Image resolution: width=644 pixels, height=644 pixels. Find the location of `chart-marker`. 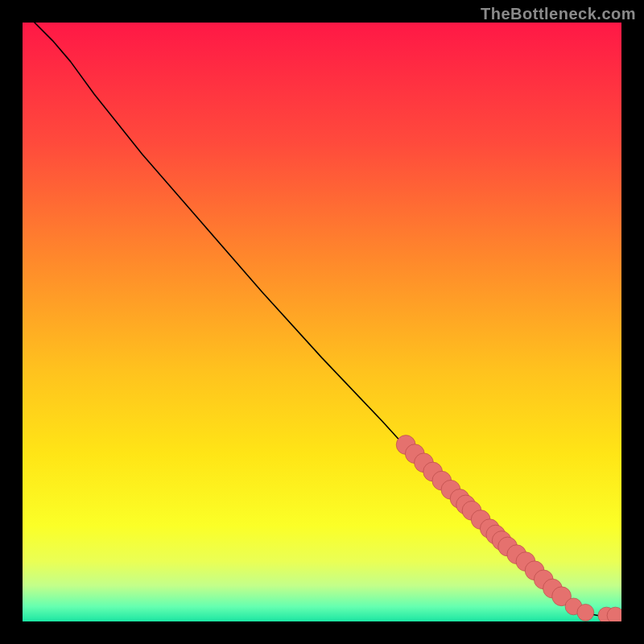

chart-marker is located at coordinates (586, 612).